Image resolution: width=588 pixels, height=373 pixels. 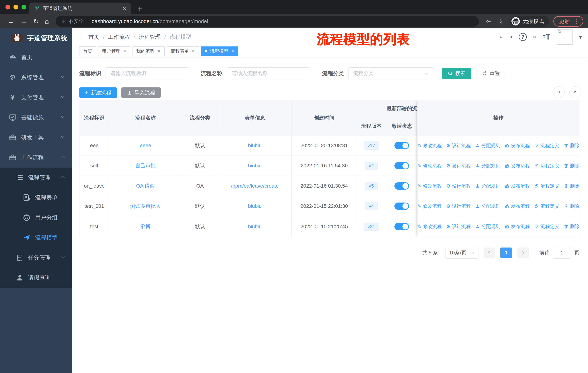 I want to click on password-key-icon, so click(x=489, y=21).